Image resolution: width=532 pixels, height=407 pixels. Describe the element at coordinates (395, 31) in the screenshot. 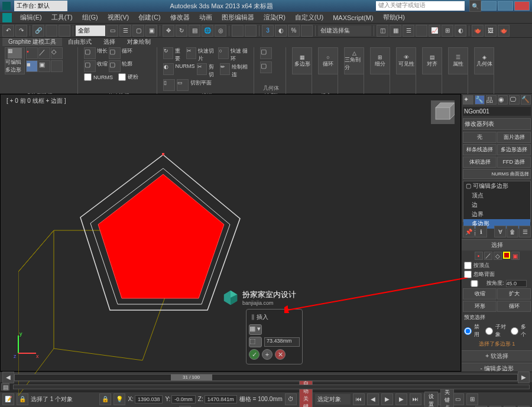

I see `align-button: ▦` at that location.